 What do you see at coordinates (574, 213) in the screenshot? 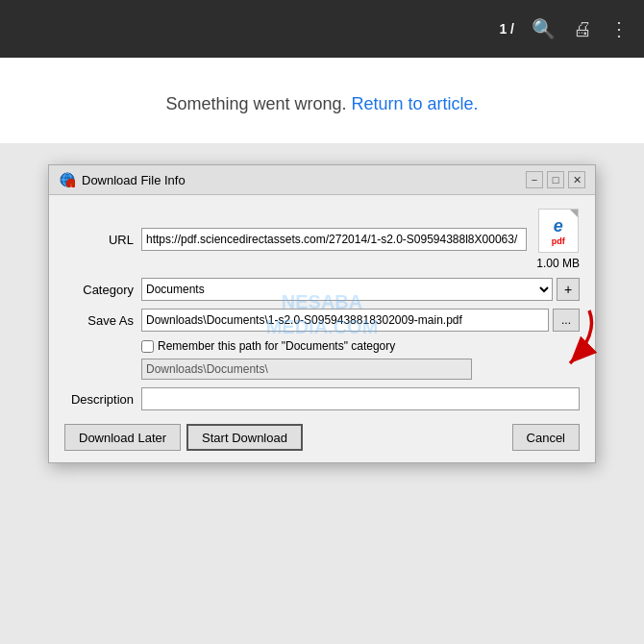
I see `pdf-icon-corner` at bounding box center [574, 213].